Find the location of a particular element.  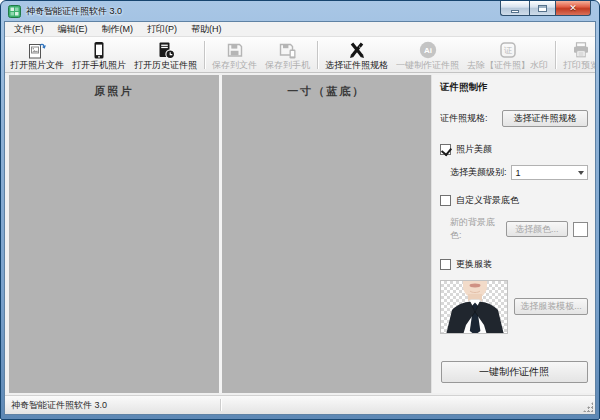

status-divider is located at coordinates (220, 405).